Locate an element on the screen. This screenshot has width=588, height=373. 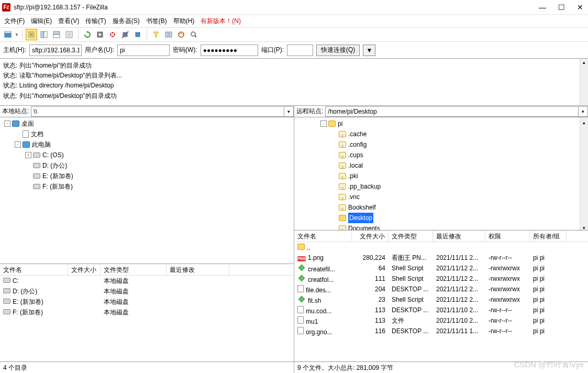
tree-item: +C: (OS) is located at coordinates (147, 155).